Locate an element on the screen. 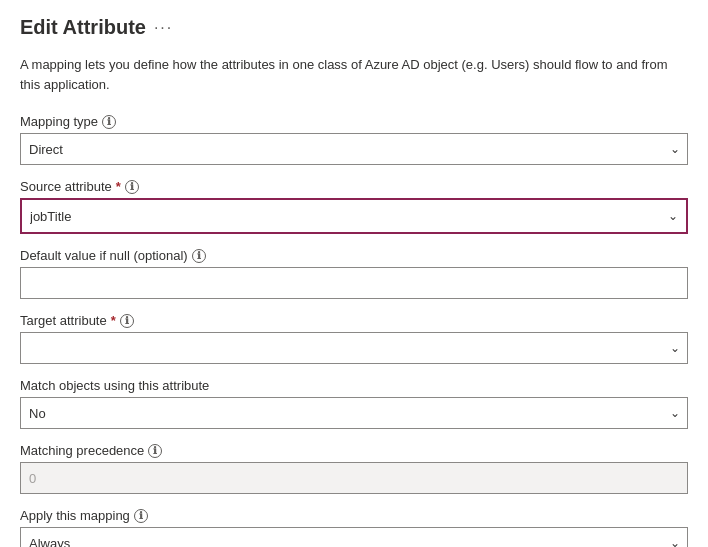 The width and height of the screenshot is (708, 547). more-options-button: ··· is located at coordinates (164, 28).